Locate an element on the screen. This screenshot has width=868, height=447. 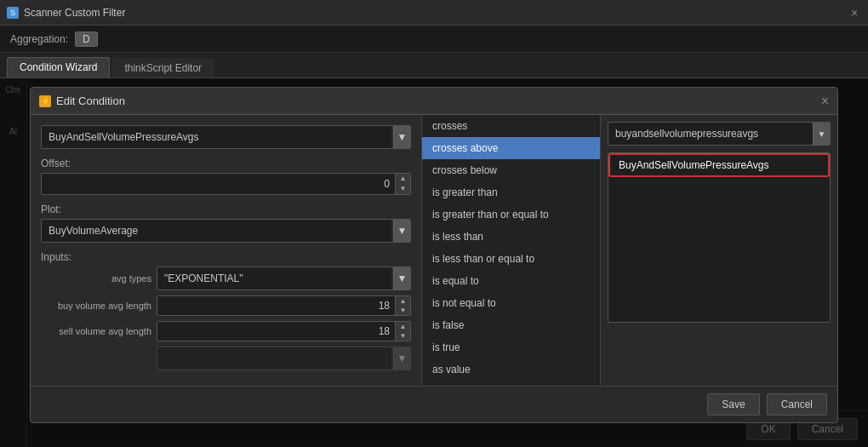
right-dropdown-item-buysellavg: BuyAndSellVolumePressureAvgs is located at coordinates (719, 165).